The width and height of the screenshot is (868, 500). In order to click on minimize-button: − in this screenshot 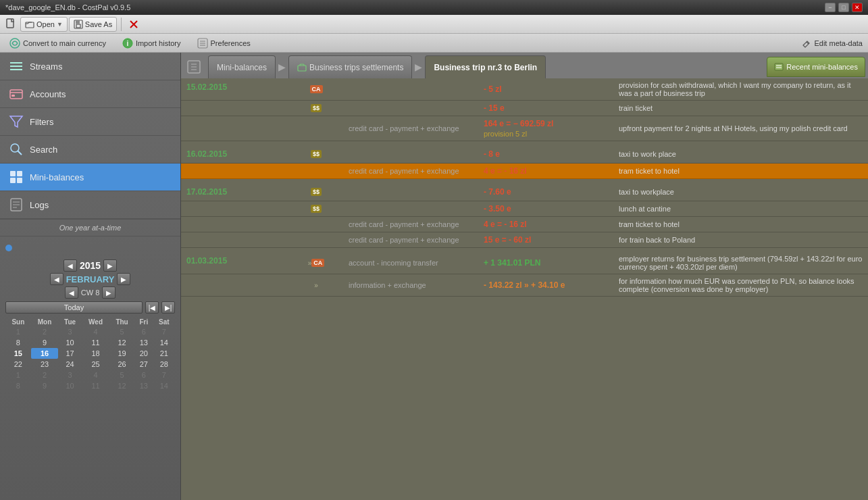, I will do `click(830, 7)`.